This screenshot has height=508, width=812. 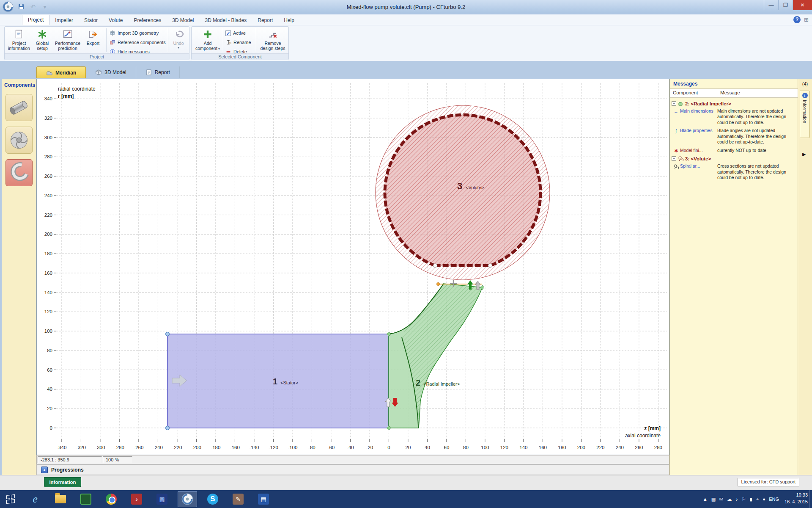 I want to click on progressions-expand-button: ▲, so click(x=44, y=470).